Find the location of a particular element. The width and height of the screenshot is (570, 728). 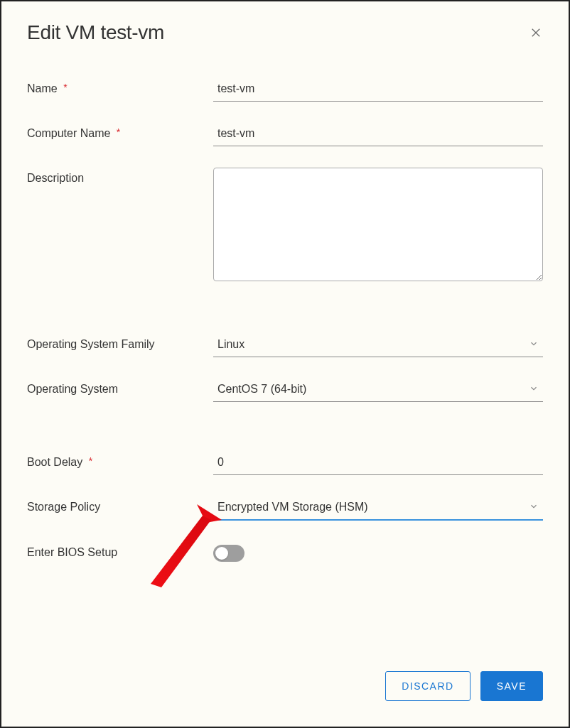

description-textarea is located at coordinates (378, 224).